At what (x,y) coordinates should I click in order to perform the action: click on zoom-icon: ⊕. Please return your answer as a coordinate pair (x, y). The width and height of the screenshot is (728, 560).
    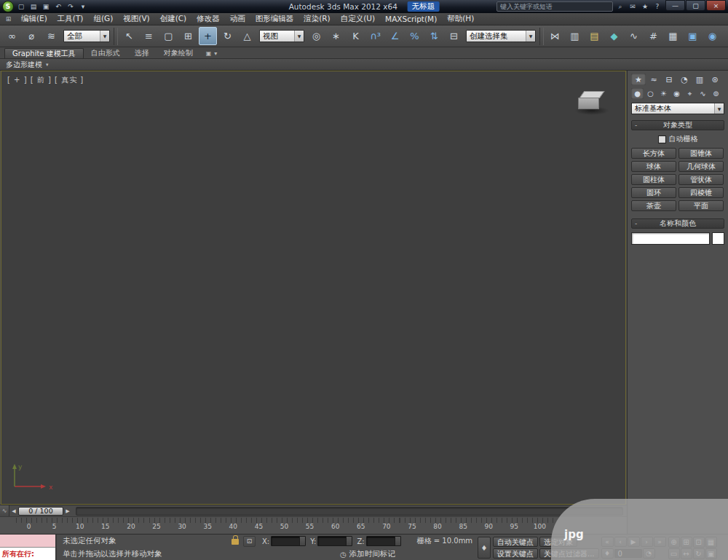
    Looking at the image, I should click on (674, 542).